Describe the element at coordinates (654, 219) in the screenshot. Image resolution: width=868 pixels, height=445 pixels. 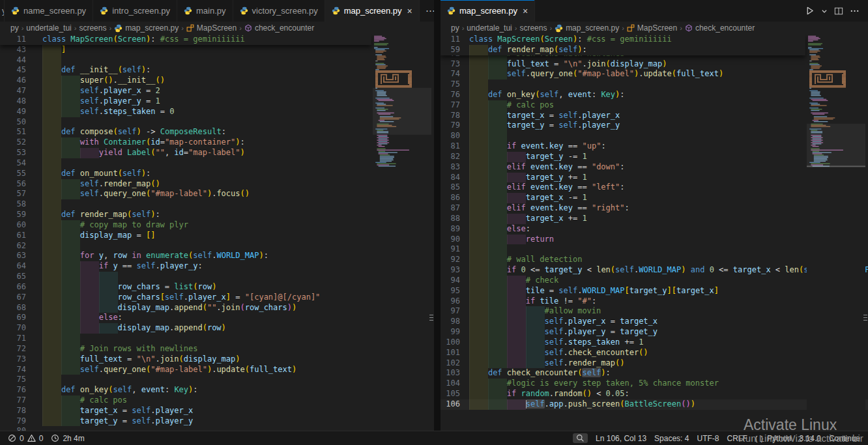
I see `code-line: 88 target_x += 1` at that location.